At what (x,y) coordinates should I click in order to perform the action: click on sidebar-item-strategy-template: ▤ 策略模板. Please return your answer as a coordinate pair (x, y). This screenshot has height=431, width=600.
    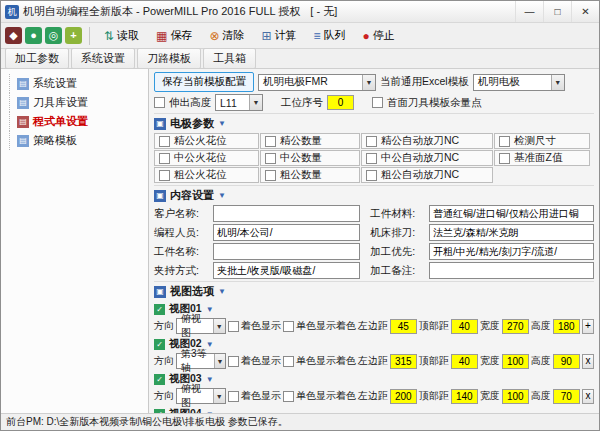
    Looking at the image, I should click on (74, 140).